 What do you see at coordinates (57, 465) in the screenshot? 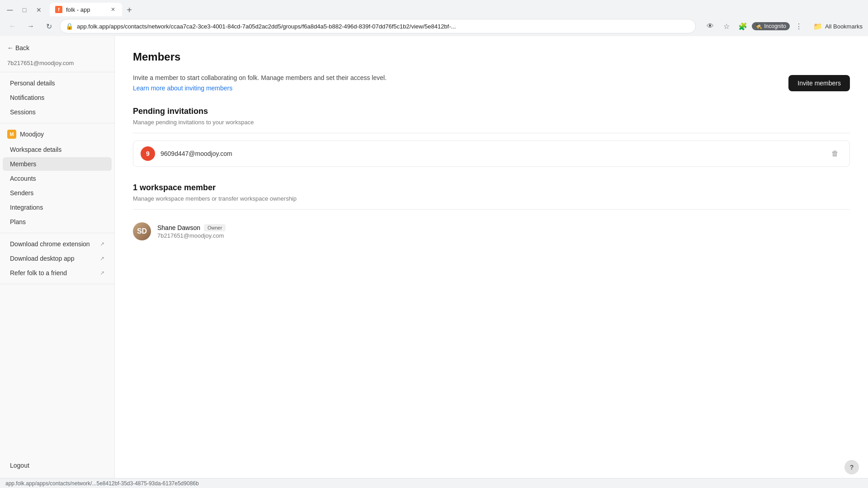
I see `sidebar-item-logout: Logout` at bounding box center [57, 465].